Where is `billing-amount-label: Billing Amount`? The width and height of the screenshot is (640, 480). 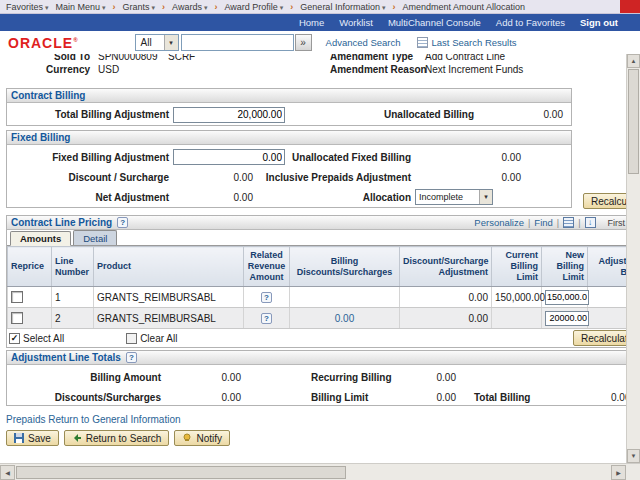
billing-amount-label: Billing Amount is located at coordinates (84, 378).